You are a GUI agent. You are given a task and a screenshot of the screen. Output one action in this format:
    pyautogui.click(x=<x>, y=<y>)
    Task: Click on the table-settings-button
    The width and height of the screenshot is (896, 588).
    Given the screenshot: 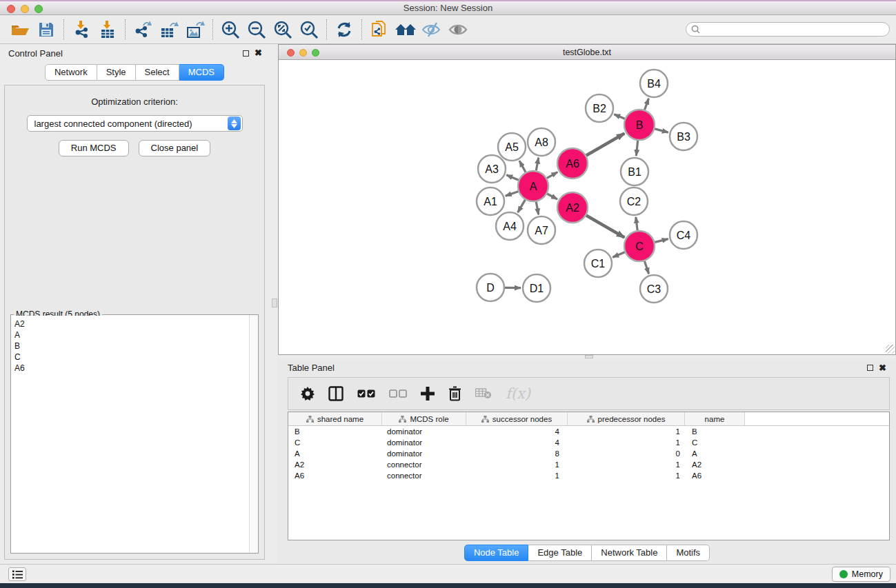 What is the action you would take?
    pyautogui.click(x=308, y=394)
    